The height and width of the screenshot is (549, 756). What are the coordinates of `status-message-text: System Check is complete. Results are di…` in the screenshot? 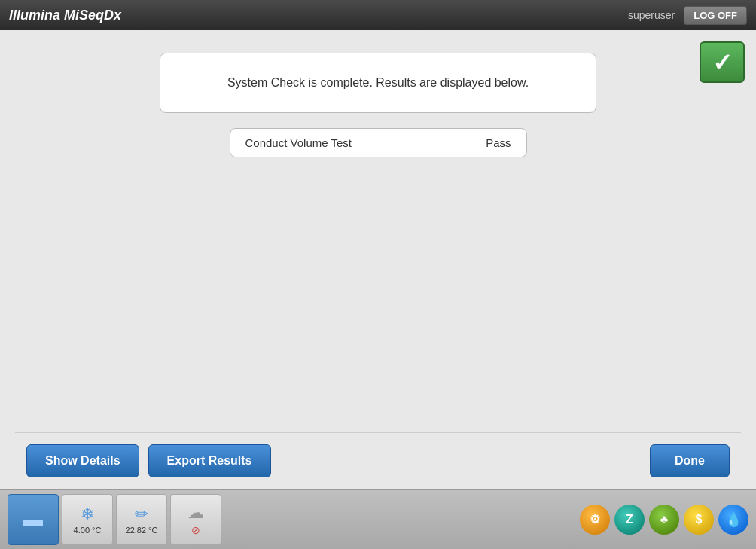 It's located at (378, 83).